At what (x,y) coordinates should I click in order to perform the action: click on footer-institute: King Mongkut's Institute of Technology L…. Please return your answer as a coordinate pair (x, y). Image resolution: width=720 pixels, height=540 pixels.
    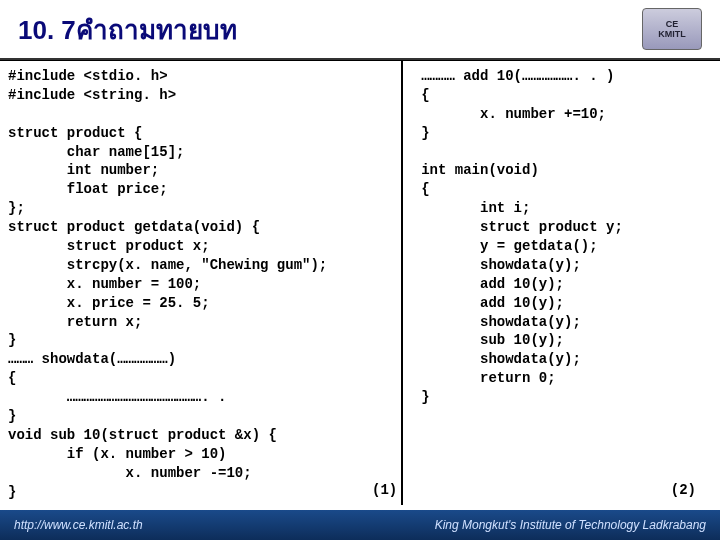
    Looking at the image, I should click on (570, 525).